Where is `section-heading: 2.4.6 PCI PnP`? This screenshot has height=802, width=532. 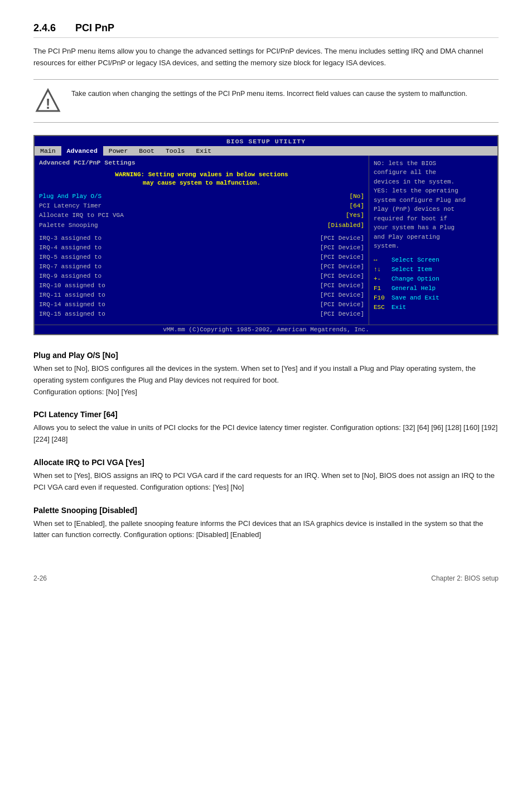 section-heading: 2.4.6 PCI PnP is located at coordinates (266, 30).